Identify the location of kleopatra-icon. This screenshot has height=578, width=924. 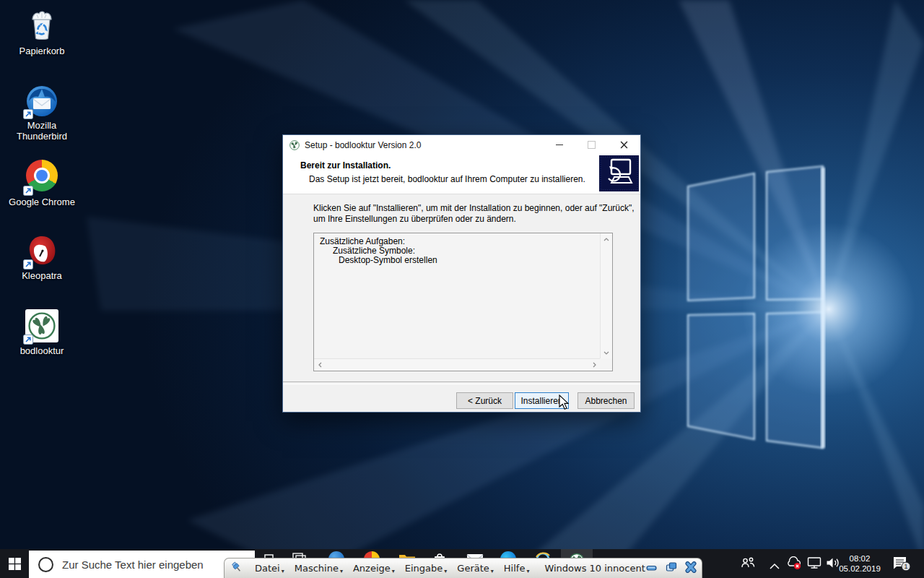
(42, 251).